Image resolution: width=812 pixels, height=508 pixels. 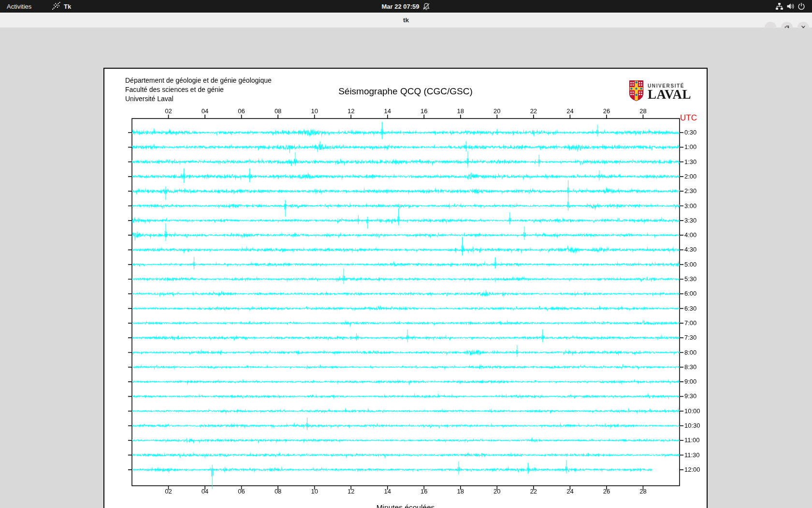 What do you see at coordinates (424, 492) in the screenshot?
I see `x-axis-tick-label-bottom: 16` at bounding box center [424, 492].